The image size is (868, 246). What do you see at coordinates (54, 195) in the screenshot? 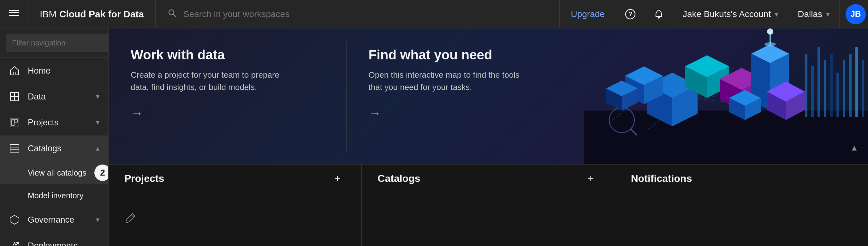
I see `sidebar-item-model-inventory: Model inventory` at bounding box center [54, 195].